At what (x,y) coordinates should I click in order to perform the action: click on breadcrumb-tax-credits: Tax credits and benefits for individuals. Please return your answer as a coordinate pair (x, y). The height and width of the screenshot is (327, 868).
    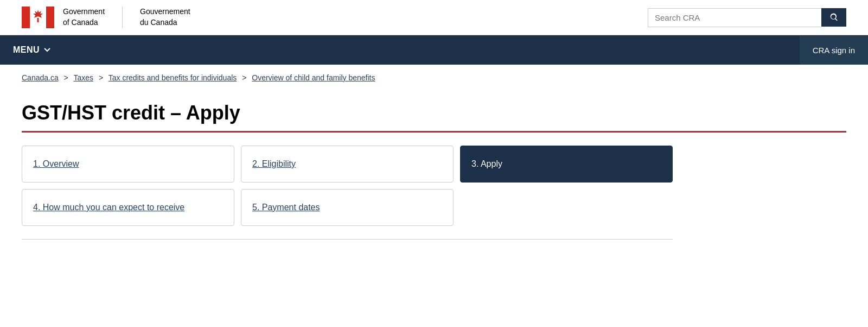
    Looking at the image, I should click on (173, 78).